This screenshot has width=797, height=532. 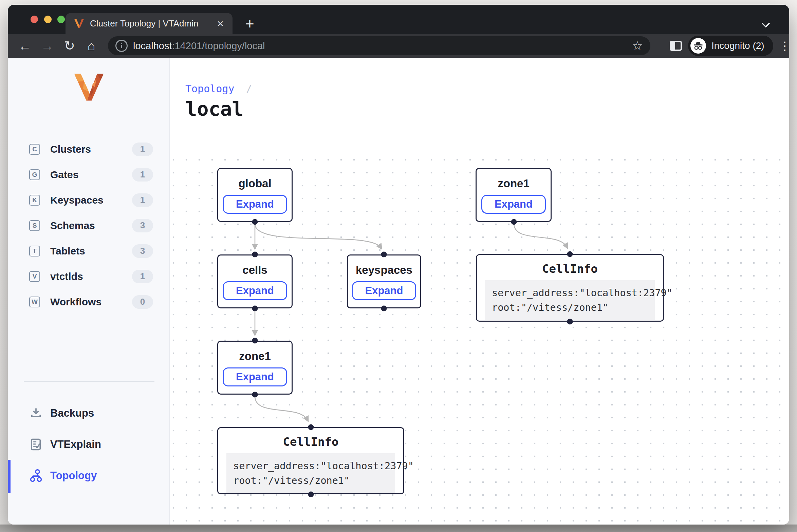 I want to click on tab-strip: Cluster Topology | VTAdmin × +, so click(x=398, y=19).